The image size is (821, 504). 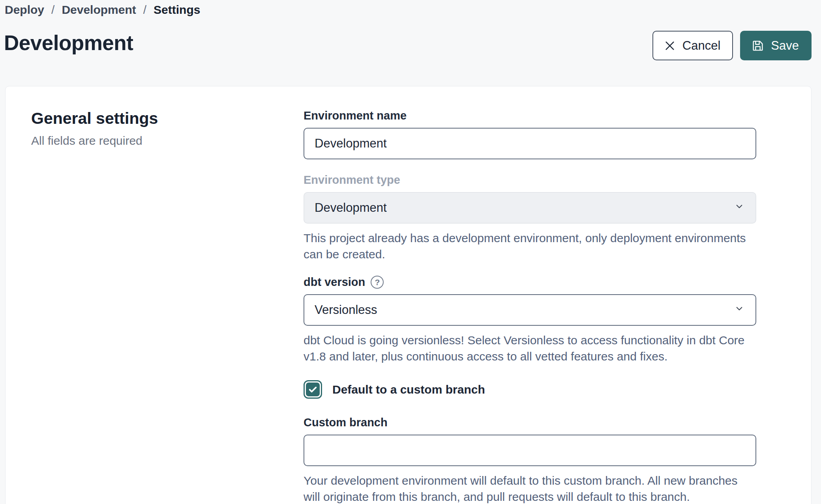 What do you see at coordinates (530, 450) in the screenshot?
I see `custom-branch-input` at bounding box center [530, 450].